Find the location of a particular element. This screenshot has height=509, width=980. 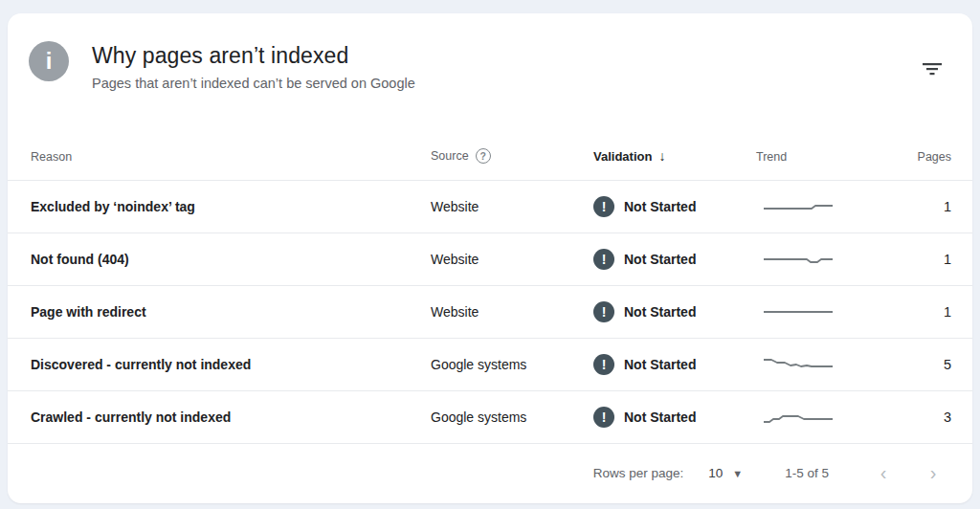

filter-button is located at coordinates (932, 69).